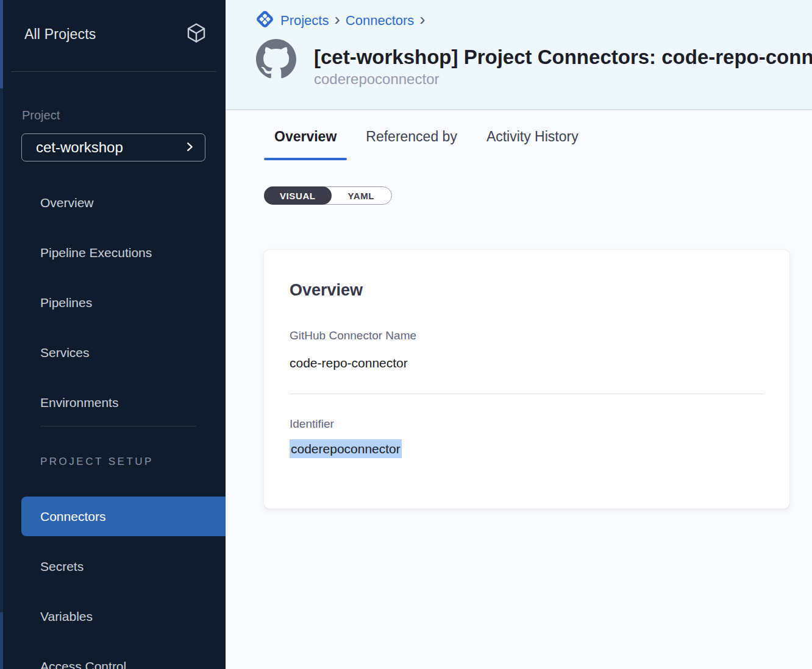 The image size is (812, 669). Describe the element at coordinates (97, 462) in the screenshot. I see `project-setup-header: PROJECT SETUP` at that location.